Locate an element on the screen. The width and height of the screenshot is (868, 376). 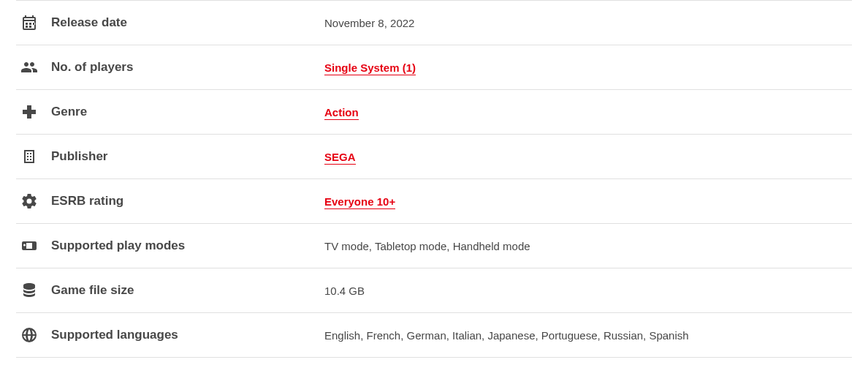
players-label: No. of players is located at coordinates (188, 67).